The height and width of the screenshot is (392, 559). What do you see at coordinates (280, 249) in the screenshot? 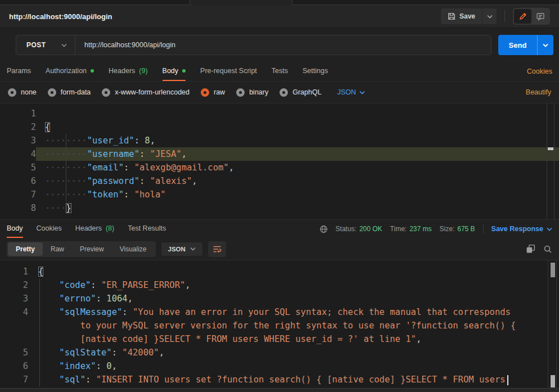
I see `response-toolbar: PrettyRawPreviewVisualize JSON` at bounding box center [280, 249].